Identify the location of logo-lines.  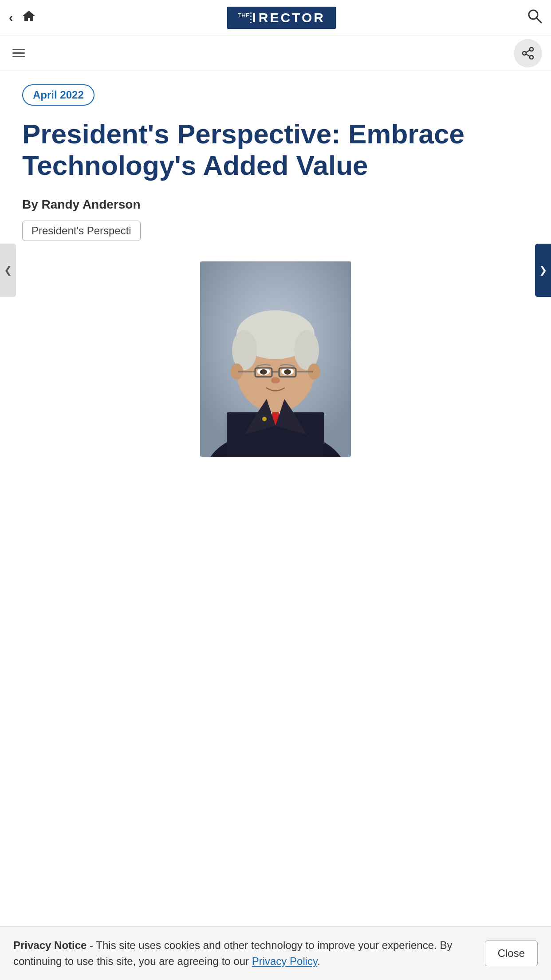
(251, 18).